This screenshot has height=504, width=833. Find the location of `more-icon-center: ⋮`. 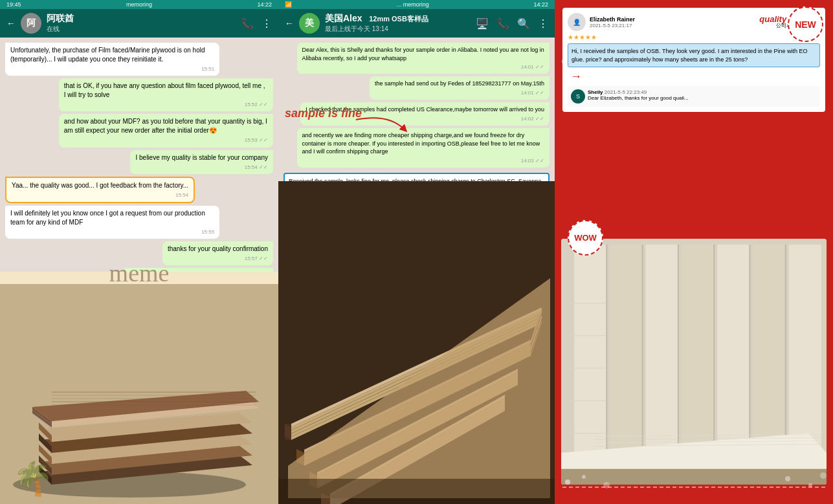

more-icon-center: ⋮ is located at coordinates (543, 23).